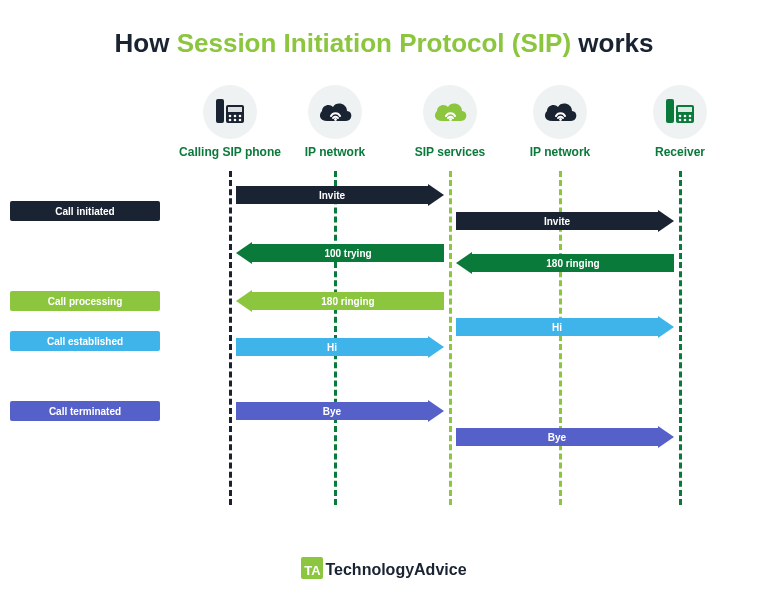 The image size is (768, 597). What do you see at coordinates (340, 301) in the screenshot?
I see `arrow-4: 180 ringing` at bounding box center [340, 301].